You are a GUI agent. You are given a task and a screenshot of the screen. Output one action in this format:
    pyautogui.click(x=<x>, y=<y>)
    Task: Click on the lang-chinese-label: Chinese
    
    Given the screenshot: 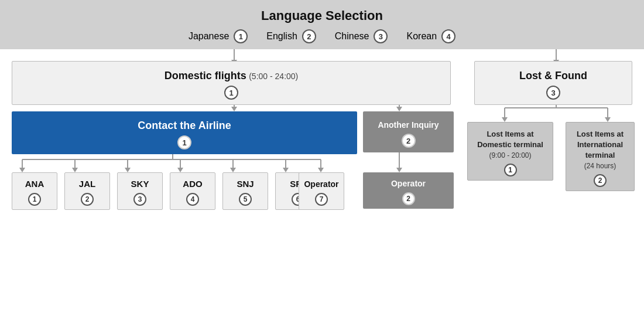 What is the action you would take?
    pyautogui.click(x=352, y=36)
    